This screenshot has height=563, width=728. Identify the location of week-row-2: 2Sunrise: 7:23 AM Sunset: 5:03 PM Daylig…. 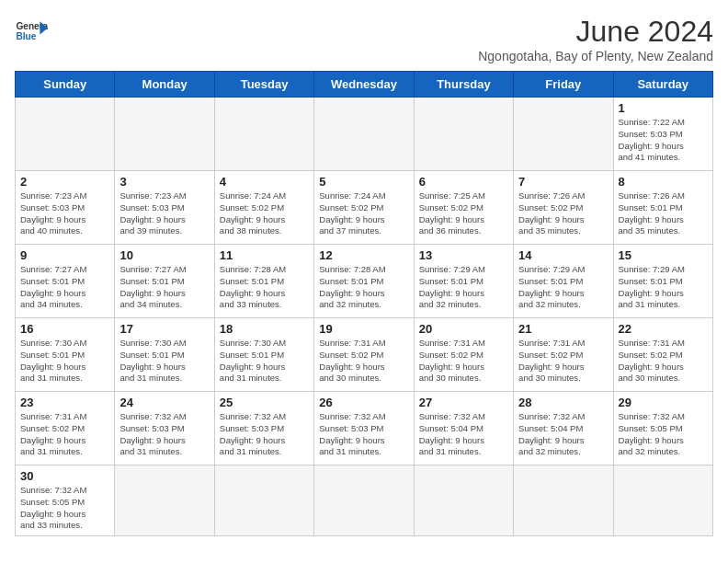
(364, 208).